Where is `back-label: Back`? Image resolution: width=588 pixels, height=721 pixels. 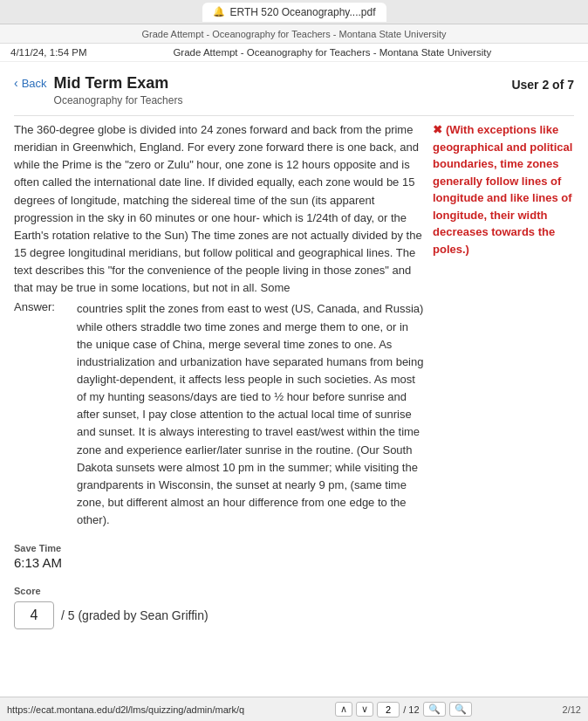 back-label: Back is located at coordinates (35, 84).